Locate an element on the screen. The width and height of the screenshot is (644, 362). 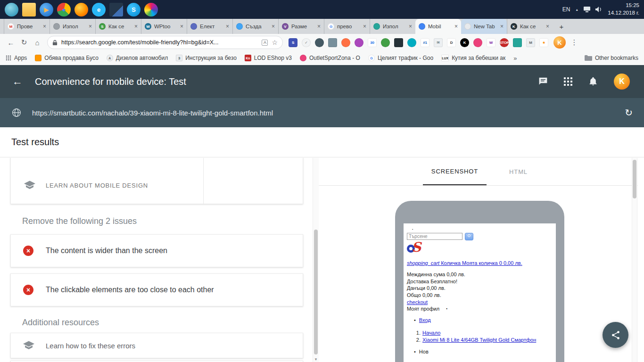
issue-card: × The content is wider than the screen is located at coordinates (157, 251).